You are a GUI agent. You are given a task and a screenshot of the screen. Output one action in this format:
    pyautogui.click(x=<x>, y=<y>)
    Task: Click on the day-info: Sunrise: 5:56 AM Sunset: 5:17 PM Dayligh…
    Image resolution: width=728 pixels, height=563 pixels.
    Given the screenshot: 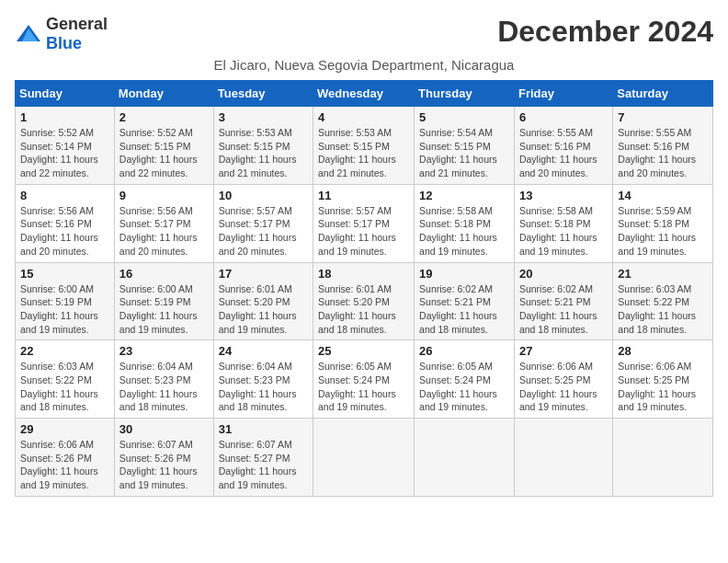 What is the action you would take?
    pyautogui.click(x=164, y=232)
    